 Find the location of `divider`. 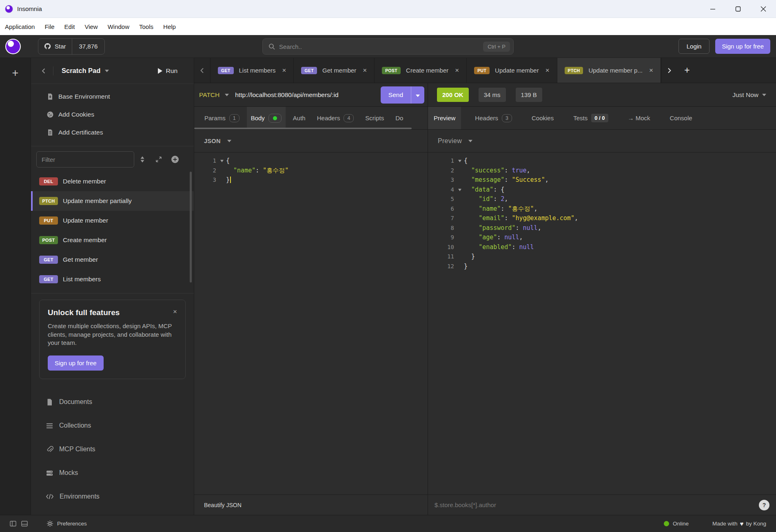

divider is located at coordinates (113, 294).